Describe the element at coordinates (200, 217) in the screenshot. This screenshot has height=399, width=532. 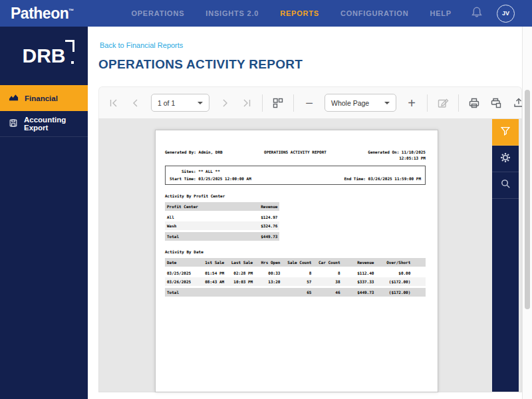
I see `table-cell: All` at that location.